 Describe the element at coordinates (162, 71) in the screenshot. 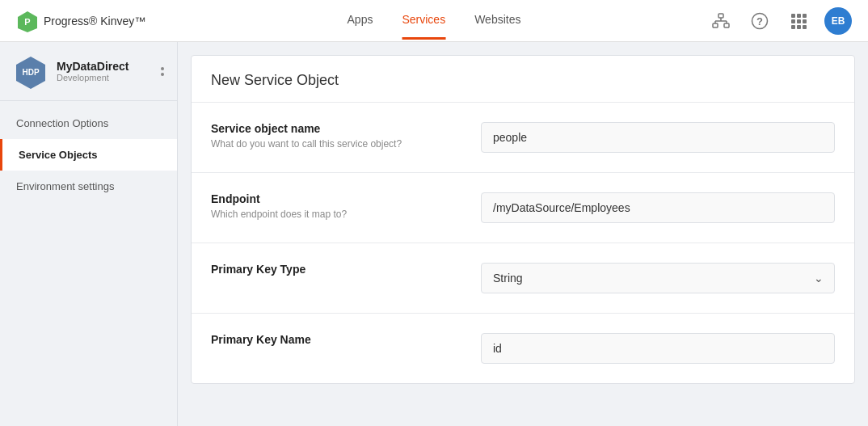

I see `brand-menu-button` at that location.